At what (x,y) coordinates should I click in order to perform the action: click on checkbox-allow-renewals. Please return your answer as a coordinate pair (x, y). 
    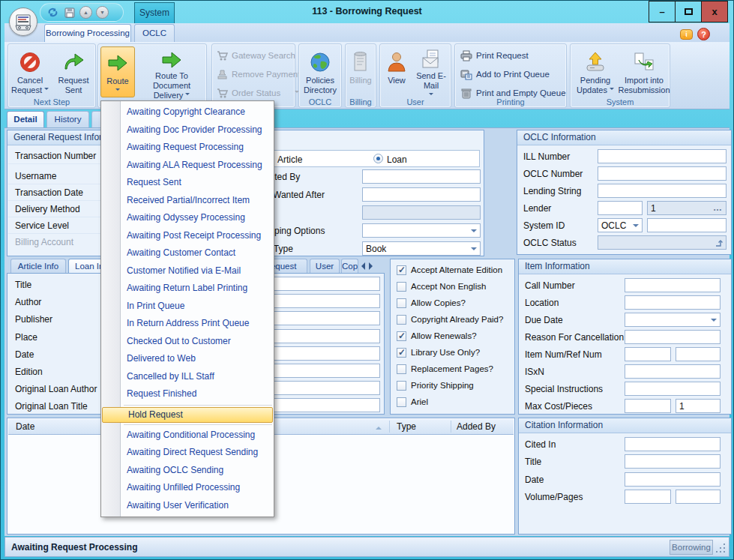
    Looking at the image, I should click on (402, 336).